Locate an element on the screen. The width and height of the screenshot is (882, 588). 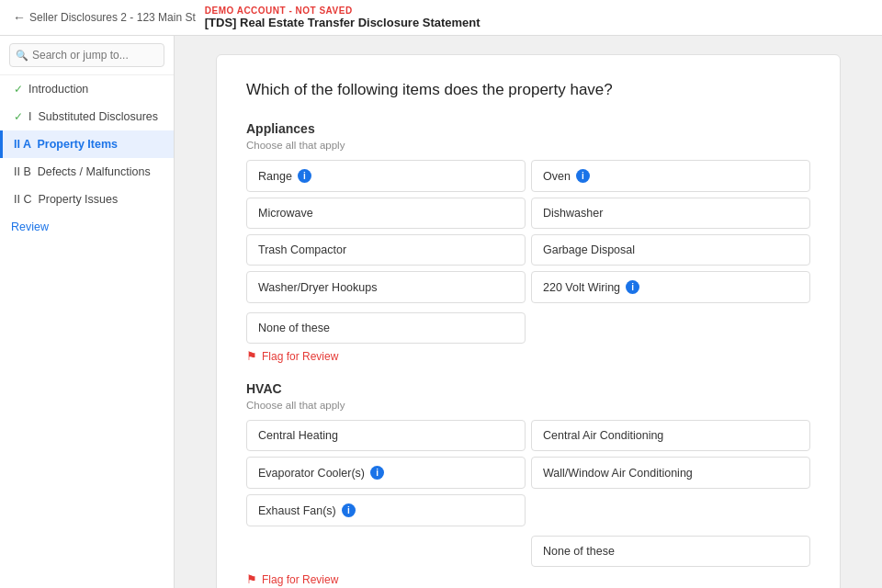
checkbox-exhaust-fans-label: Exhaust Fan(s) is located at coordinates (298, 511).